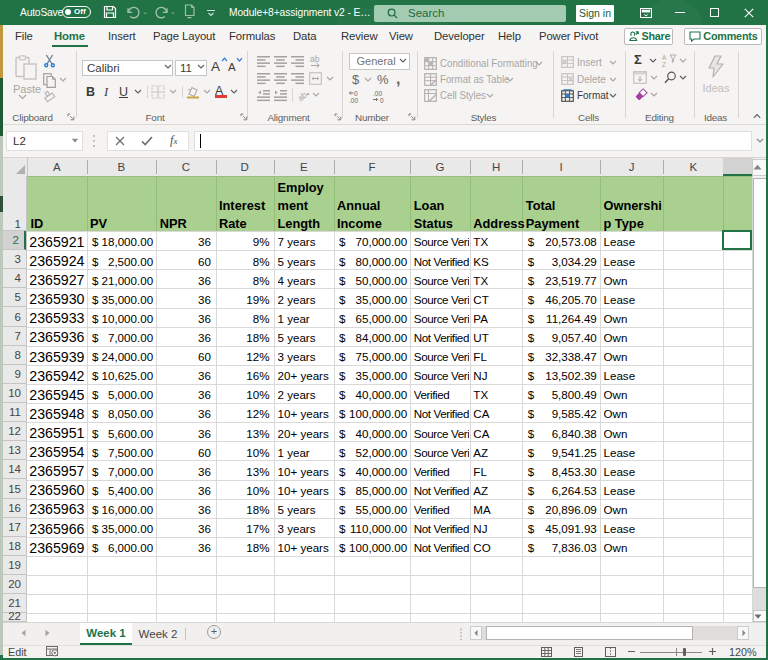 This screenshot has width=768, height=660. I want to click on svg-text: .00, so click(354, 100).